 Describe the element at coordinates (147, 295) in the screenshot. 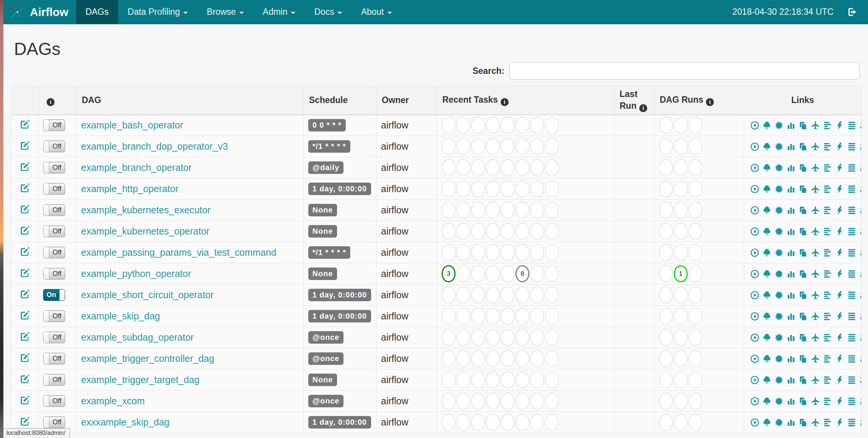

I see `dag-link: example_short_circuit_operator` at that location.